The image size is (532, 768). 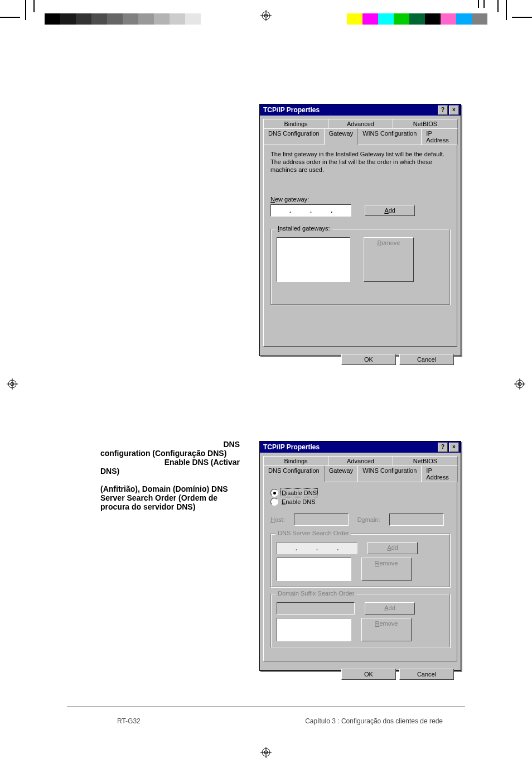 I want to click on tab-panel-dns: Disable DNS Enable DNS Host: Domain: DNS…, so click(x=360, y=572).